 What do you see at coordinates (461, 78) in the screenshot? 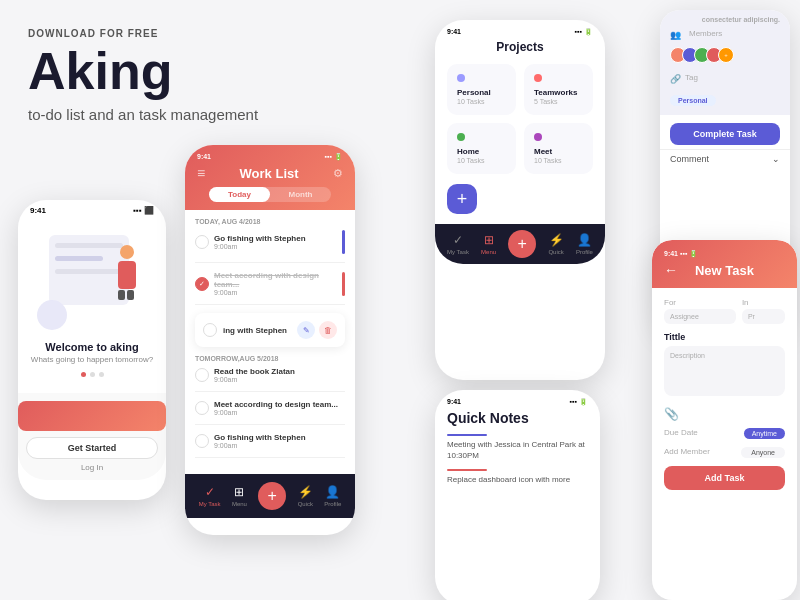
I see `project-dot-personal` at bounding box center [461, 78].